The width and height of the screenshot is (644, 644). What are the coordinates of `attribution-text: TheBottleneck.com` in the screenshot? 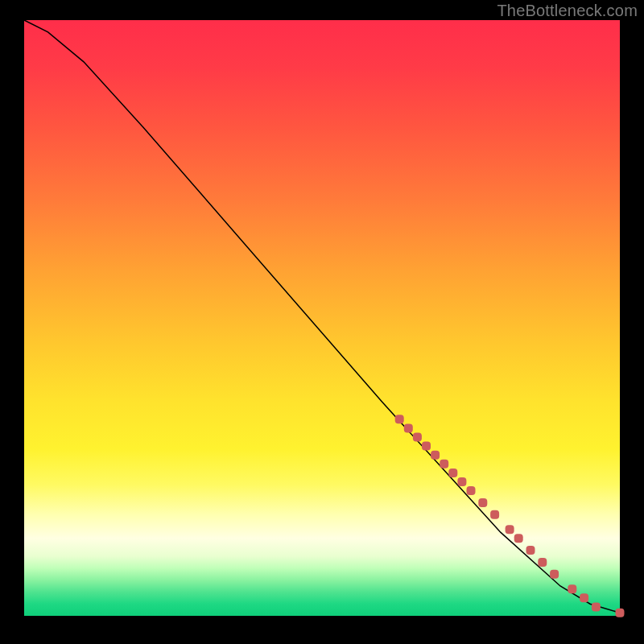 It's located at (567, 11).